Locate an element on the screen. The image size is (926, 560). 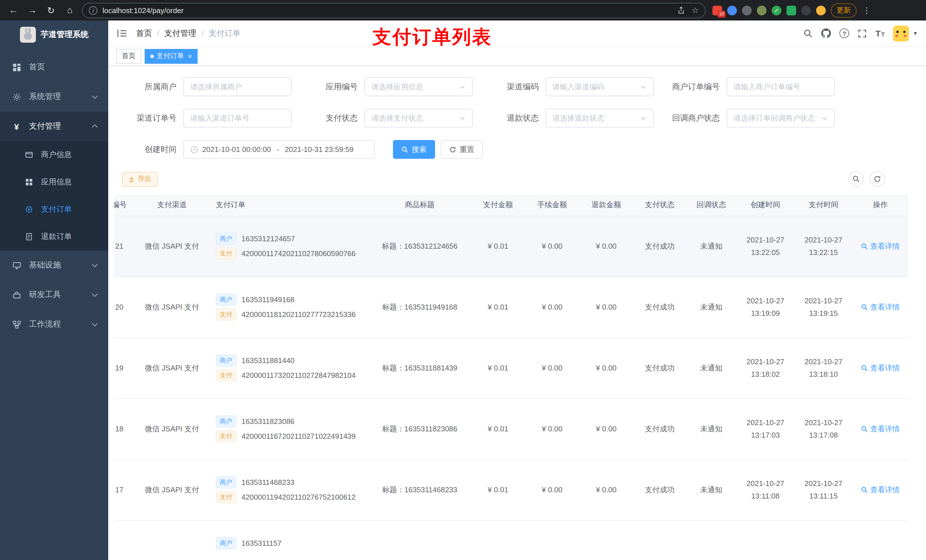
app-select: 请选择应用信息 is located at coordinates (419, 87).